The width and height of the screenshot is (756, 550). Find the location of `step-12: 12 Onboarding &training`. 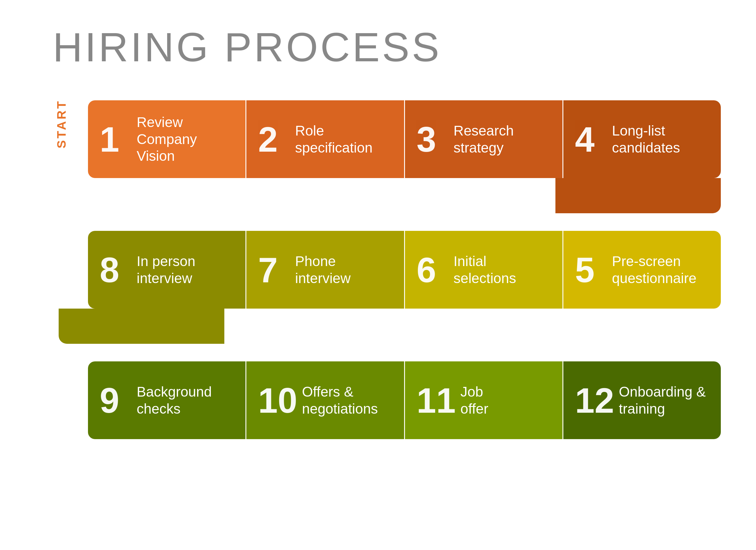

step-12: 12 Onboarding &training is located at coordinates (642, 400).